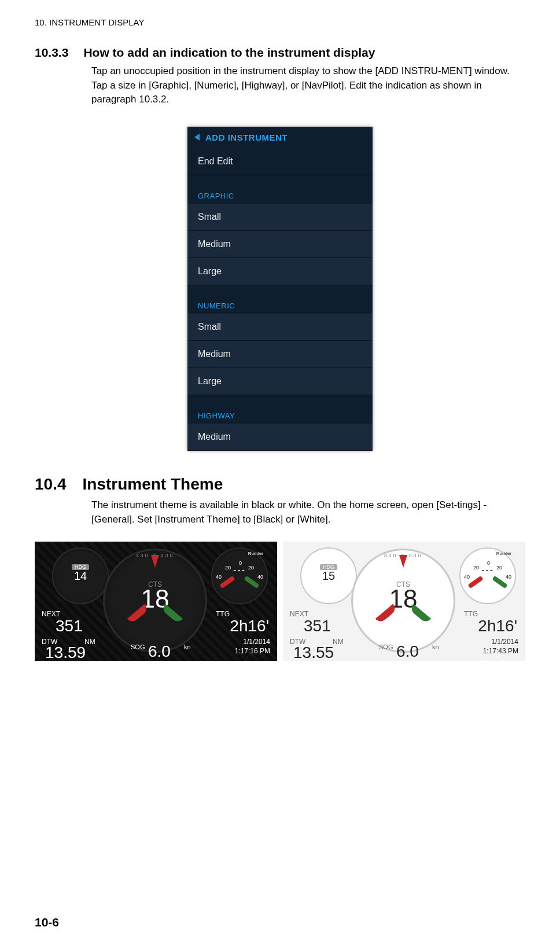 This screenshot has width=560, height=949. Describe the element at coordinates (280, 194) in the screenshot. I see `category-graphic: GRAPHIC` at that location.